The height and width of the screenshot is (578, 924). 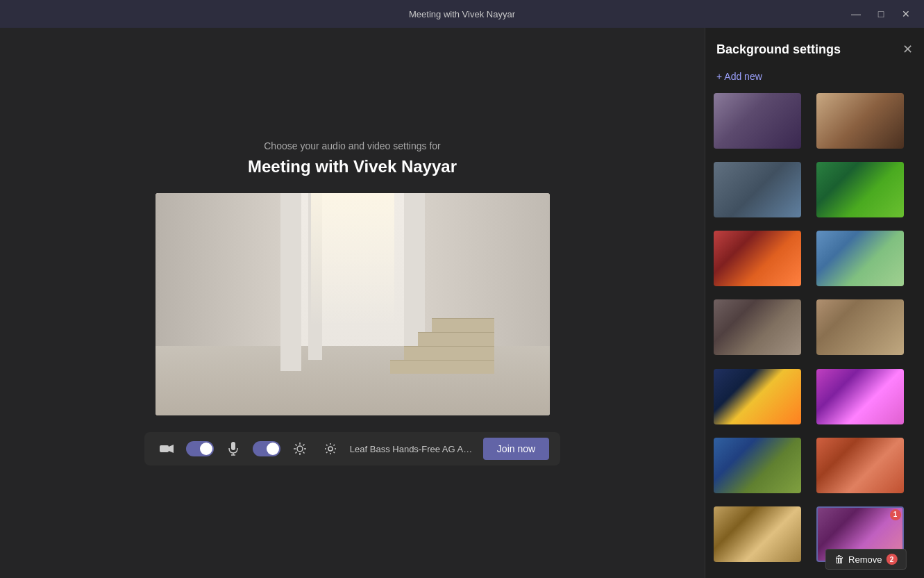 I want to click on close-panel-button: ✕, so click(x=908, y=49).